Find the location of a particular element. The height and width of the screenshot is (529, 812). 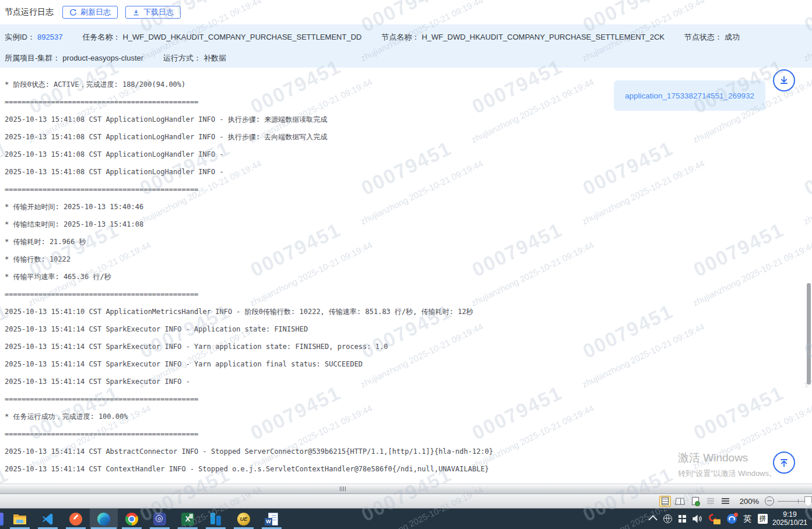

taskbar-app-file-explorer is located at coordinates (20, 519).